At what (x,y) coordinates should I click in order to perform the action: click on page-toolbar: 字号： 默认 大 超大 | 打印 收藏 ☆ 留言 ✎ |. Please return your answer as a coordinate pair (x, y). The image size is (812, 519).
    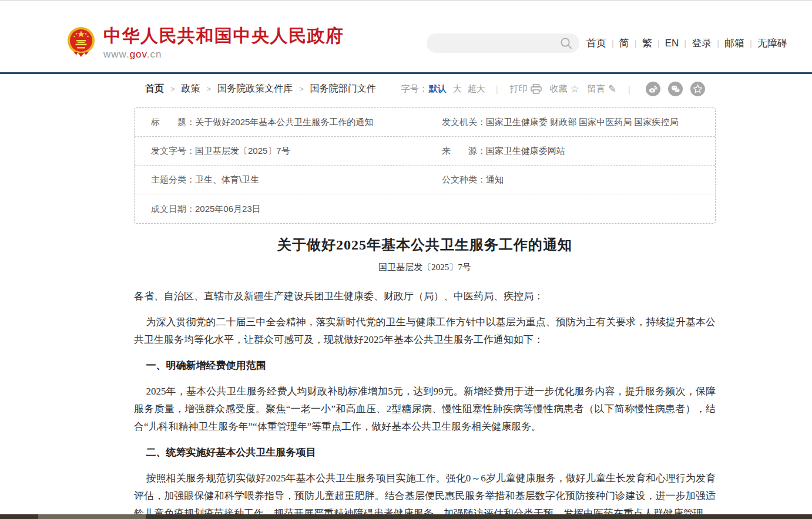
    Looking at the image, I should click on (553, 89).